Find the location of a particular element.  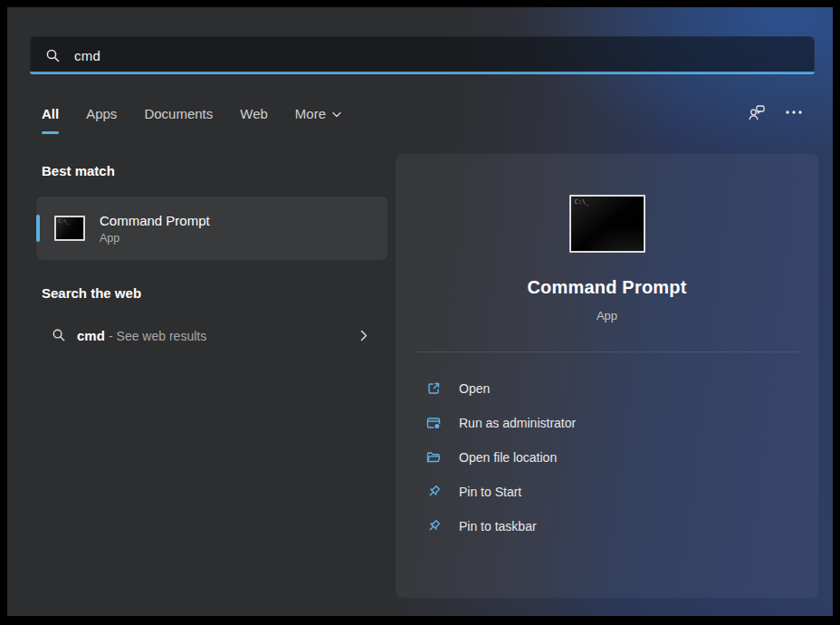

tab-apps: Apps is located at coordinates (101, 114).